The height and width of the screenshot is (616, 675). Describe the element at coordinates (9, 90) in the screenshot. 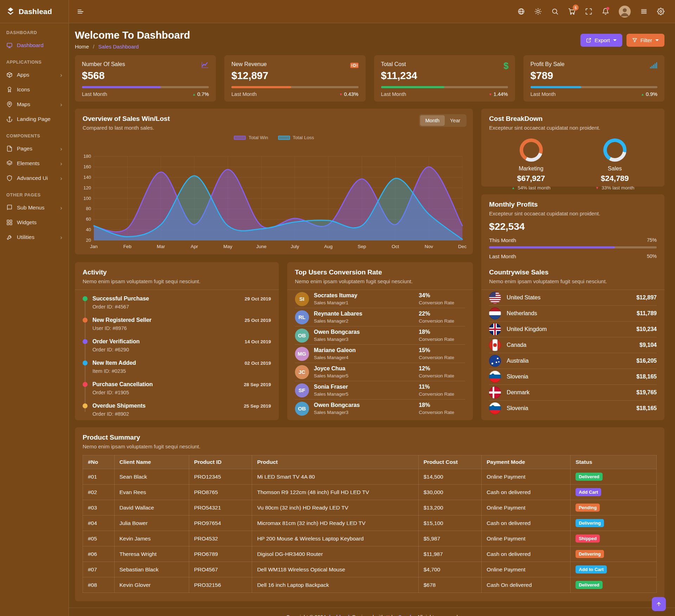

I see `award-icon` at that location.